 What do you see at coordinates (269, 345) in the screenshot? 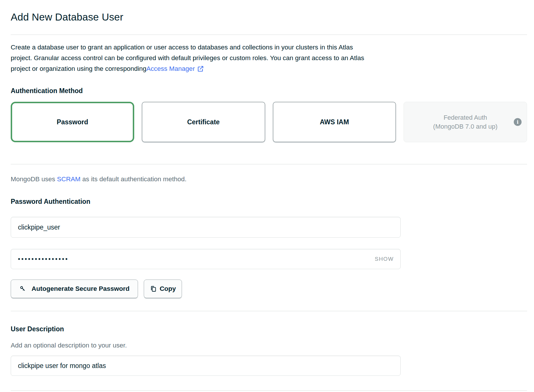
I see `user-description-helper-text: Add an optional description to your user…` at bounding box center [269, 345].